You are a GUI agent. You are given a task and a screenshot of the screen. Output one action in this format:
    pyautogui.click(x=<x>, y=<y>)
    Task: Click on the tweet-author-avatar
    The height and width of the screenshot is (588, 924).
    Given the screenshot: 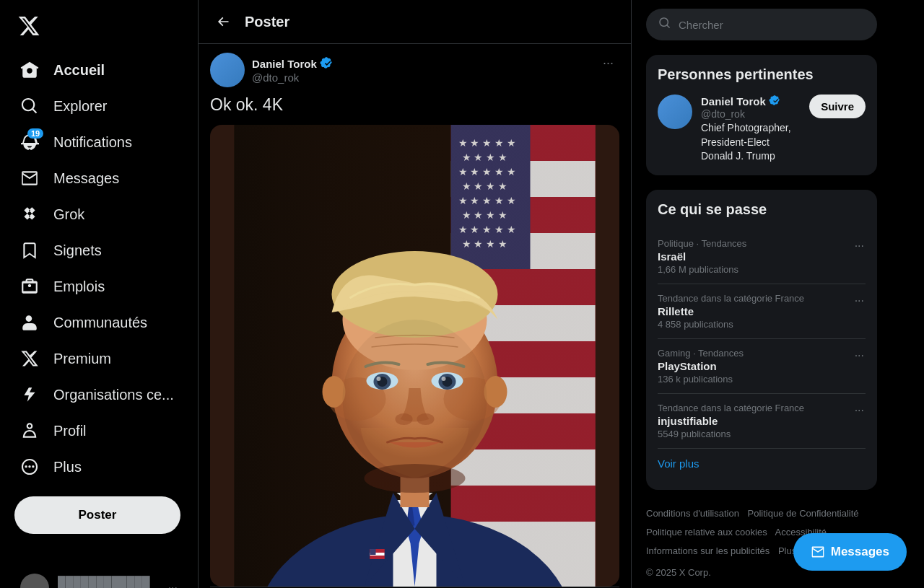 What is the action you would take?
    pyautogui.click(x=227, y=70)
    